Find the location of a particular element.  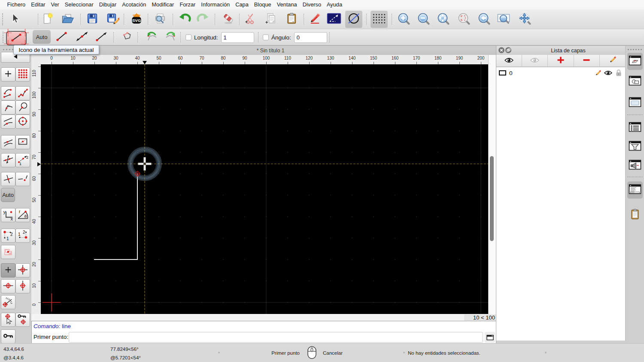

open-file-button is located at coordinates (67, 19).